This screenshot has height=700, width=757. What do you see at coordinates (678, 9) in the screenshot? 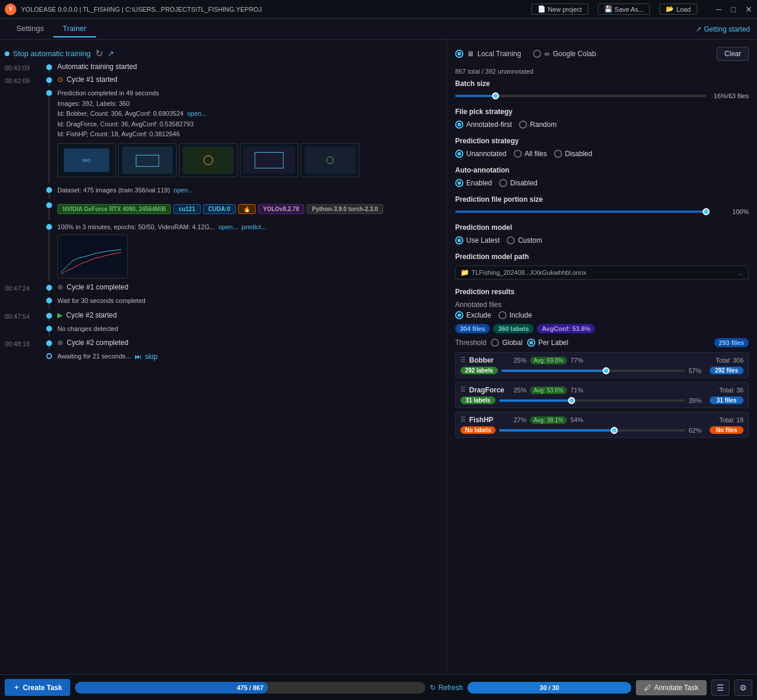
I see `load-button: 📂 Load` at bounding box center [678, 9].